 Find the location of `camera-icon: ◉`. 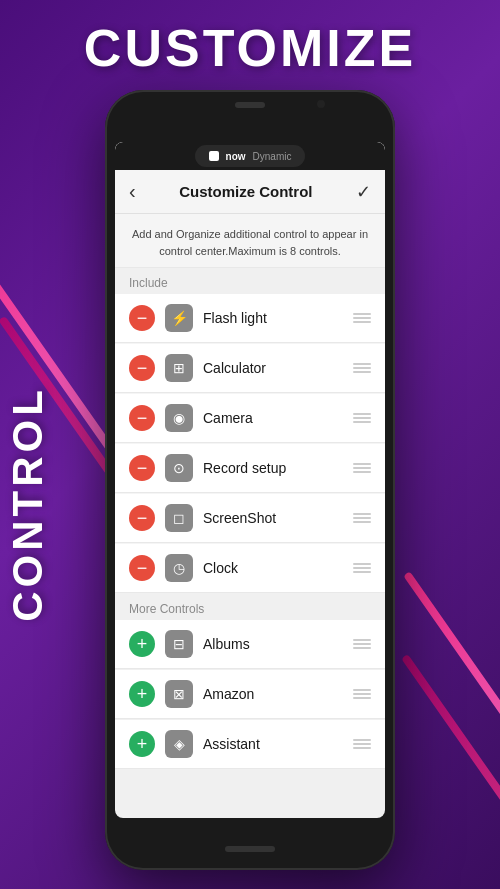

camera-icon: ◉ is located at coordinates (179, 418).